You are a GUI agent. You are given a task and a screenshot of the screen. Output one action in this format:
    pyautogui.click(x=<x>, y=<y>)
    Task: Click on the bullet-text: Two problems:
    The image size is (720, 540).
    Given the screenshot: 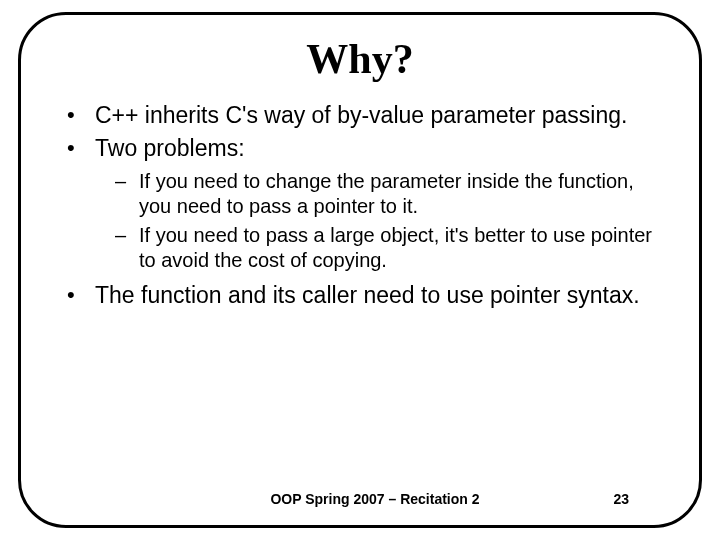 What is the action you would take?
    pyautogui.click(x=170, y=148)
    